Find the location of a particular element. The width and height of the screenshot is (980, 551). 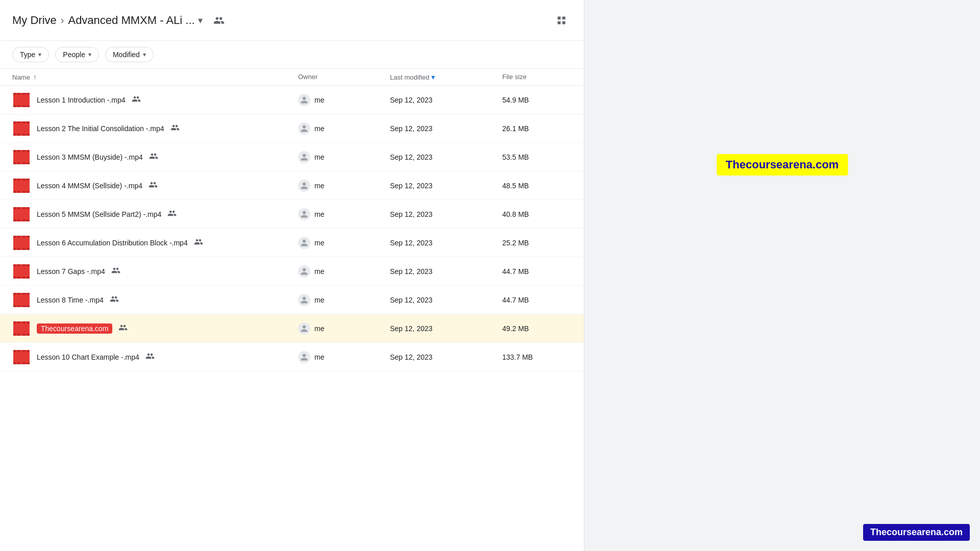

file-name: Lesson 8 Time -.mp4 is located at coordinates (70, 300).